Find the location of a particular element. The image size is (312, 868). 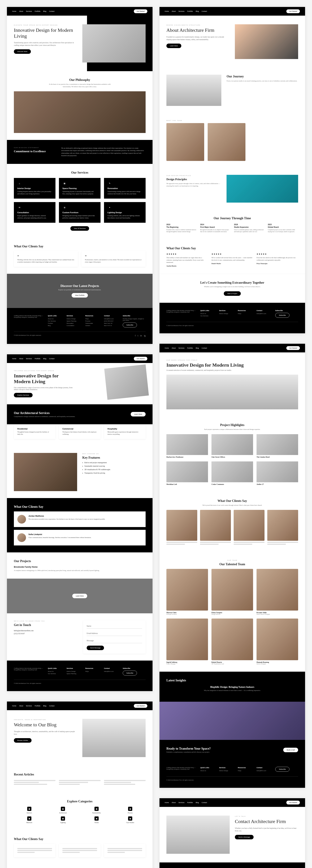

category-card: ▣Case Studies is located at coordinates (130, 820).